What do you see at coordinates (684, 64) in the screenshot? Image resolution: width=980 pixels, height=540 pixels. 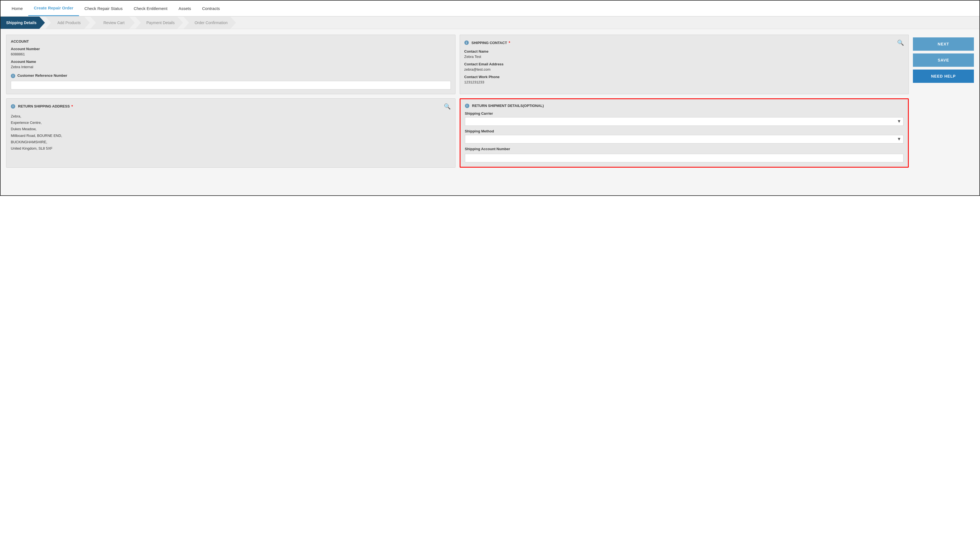 I see `contact-email-label: Contact Email Address` at bounding box center [684, 64].